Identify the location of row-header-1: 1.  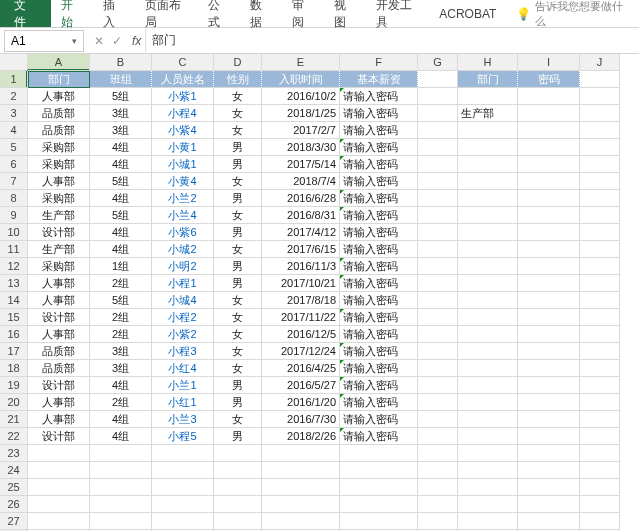
(14, 80).